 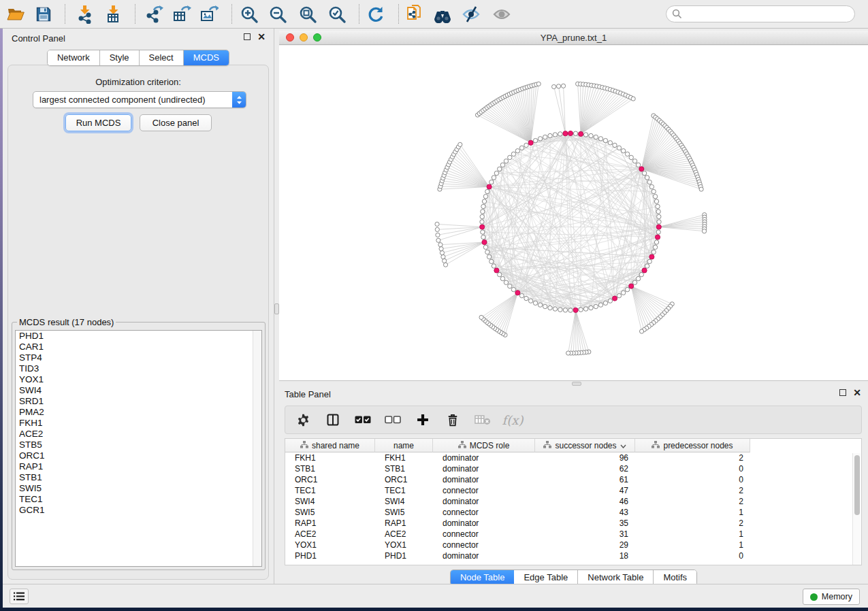 I want to click on memory-button: Memory, so click(x=831, y=597).